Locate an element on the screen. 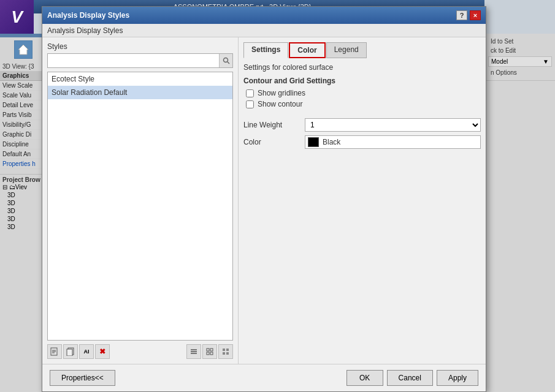 The width and height of the screenshot is (555, 392). new-icon is located at coordinates (55, 352).